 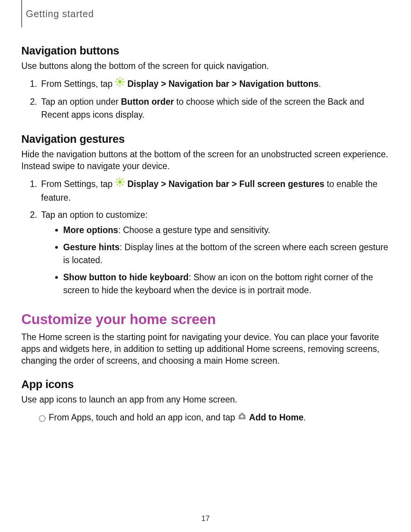 I want to click on text: From Apps, touch and hold an app icon, a…, so click(x=143, y=417).